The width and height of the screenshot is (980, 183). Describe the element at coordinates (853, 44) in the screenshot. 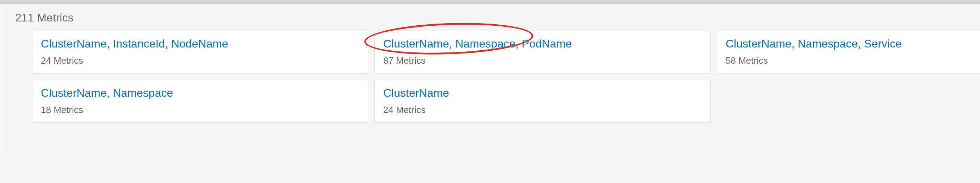

I see `dimension-card-title: ClusterName, Namespace, Service` at that location.